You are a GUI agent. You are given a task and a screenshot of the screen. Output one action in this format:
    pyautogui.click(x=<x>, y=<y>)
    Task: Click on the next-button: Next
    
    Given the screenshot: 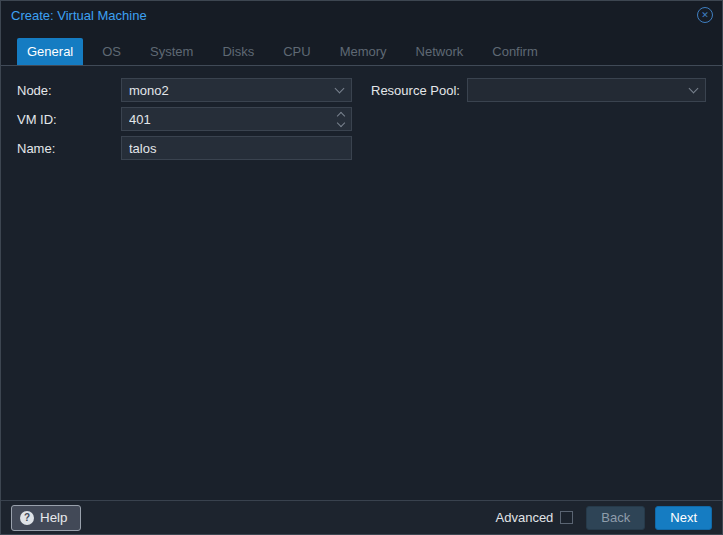 What is the action you would take?
    pyautogui.click(x=684, y=518)
    